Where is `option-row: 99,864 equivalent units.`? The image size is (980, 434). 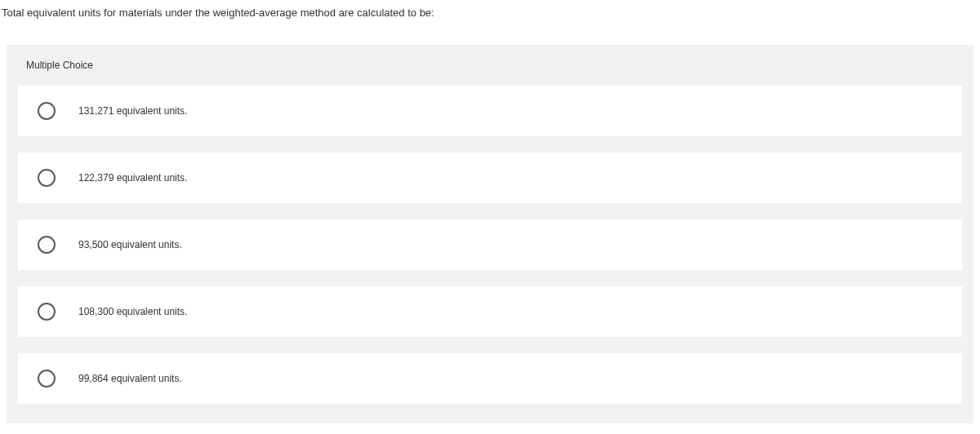
option-row: 99,864 equivalent units. is located at coordinates (490, 379).